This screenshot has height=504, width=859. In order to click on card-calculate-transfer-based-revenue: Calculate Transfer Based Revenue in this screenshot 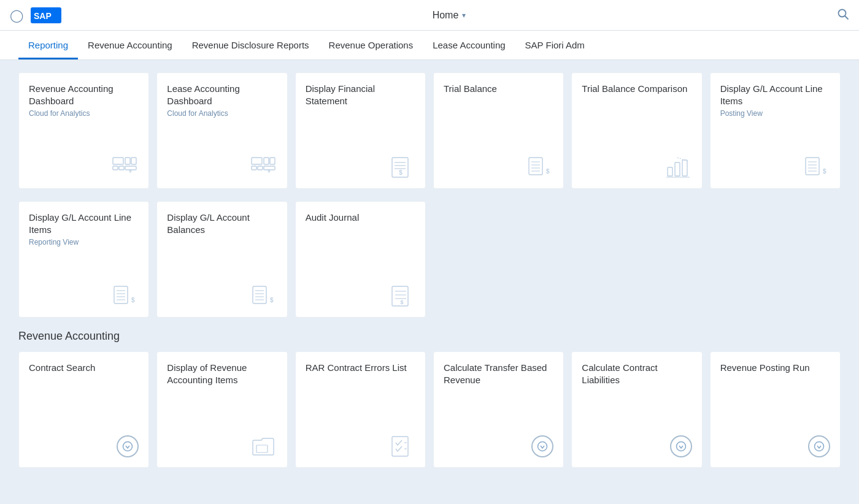, I will do `click(498, 410)`.